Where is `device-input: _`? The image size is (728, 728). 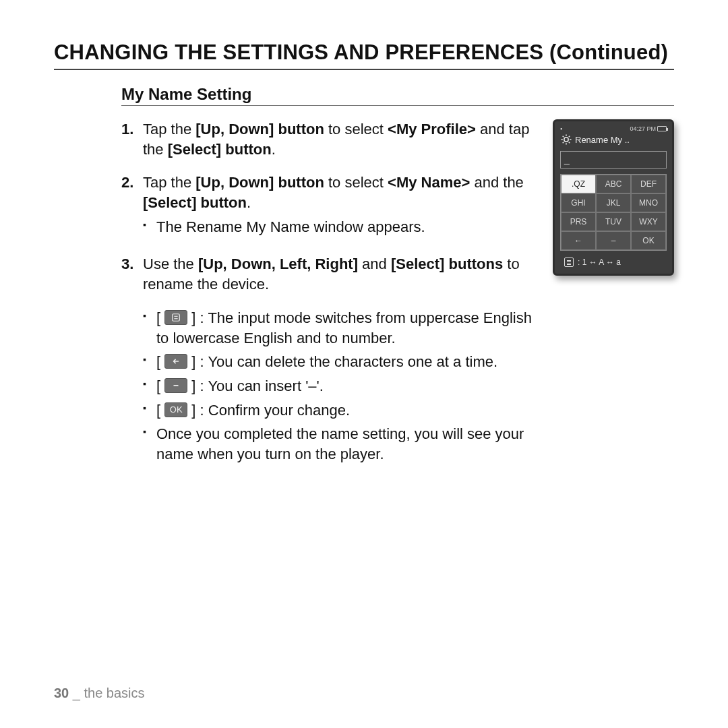 device-input: _ is located at coordinates (613, 160).